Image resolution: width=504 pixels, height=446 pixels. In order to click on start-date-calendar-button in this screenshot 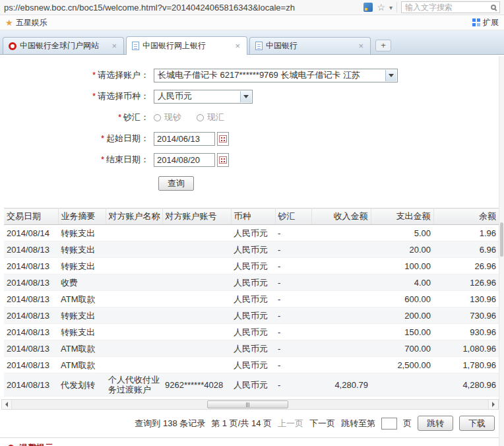, I will do `click(223, 139)`.